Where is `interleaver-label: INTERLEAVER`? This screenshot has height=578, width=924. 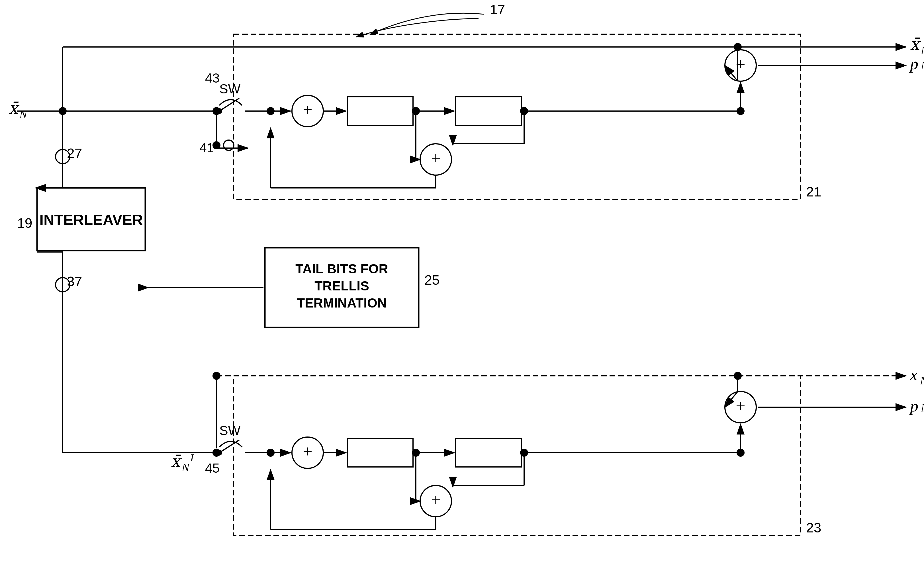
interleaver-label: INTERLEAVER is located at coordinates (91, 220).